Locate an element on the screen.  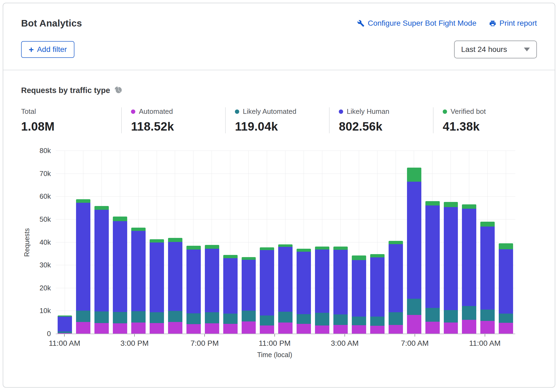
stat-likely-automated: Likely Automated 119.04k is located at coordinates (277, 120).